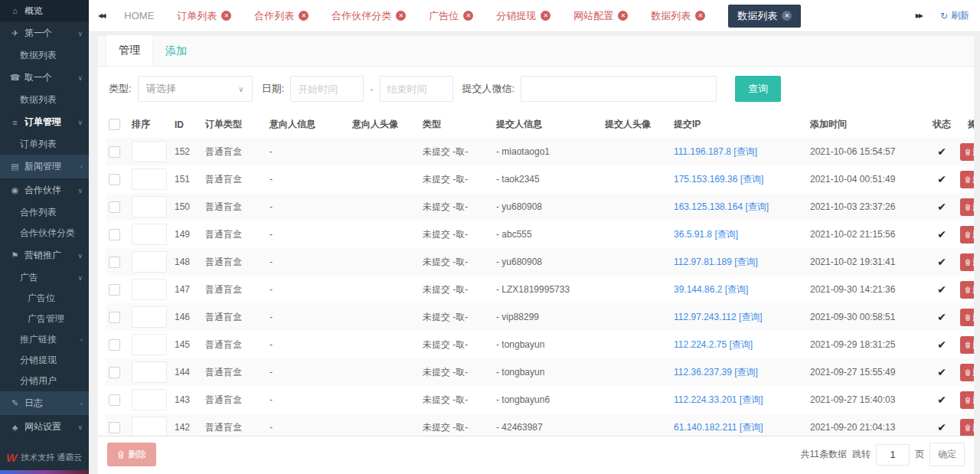  I want to click on send-icon: ✈, so click(15, 34).